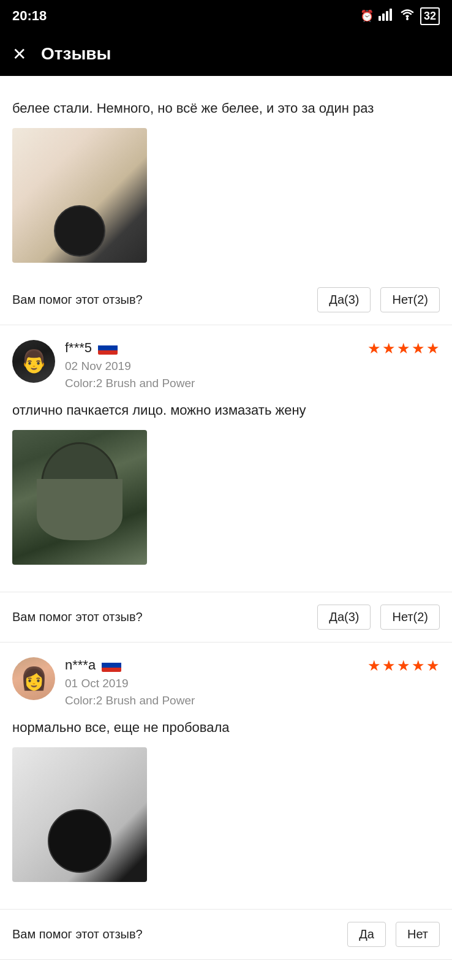 The image size is (452, 980). What do you see at coordinates (404, 349) in the screenshot?
I see `star-3: ★` at bounding box center [404, 349].